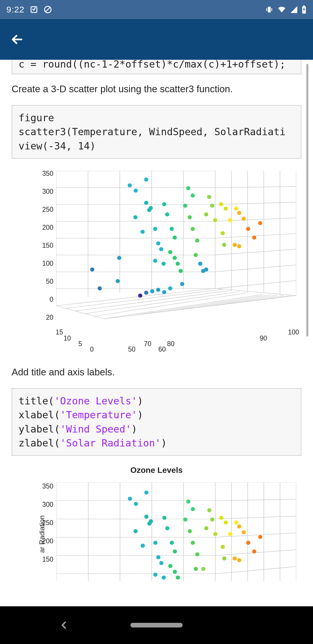 The height and width of the screenshot is (644, 313). I want to click on paragraph-2: Add title and axis labels., so click(156, 373).